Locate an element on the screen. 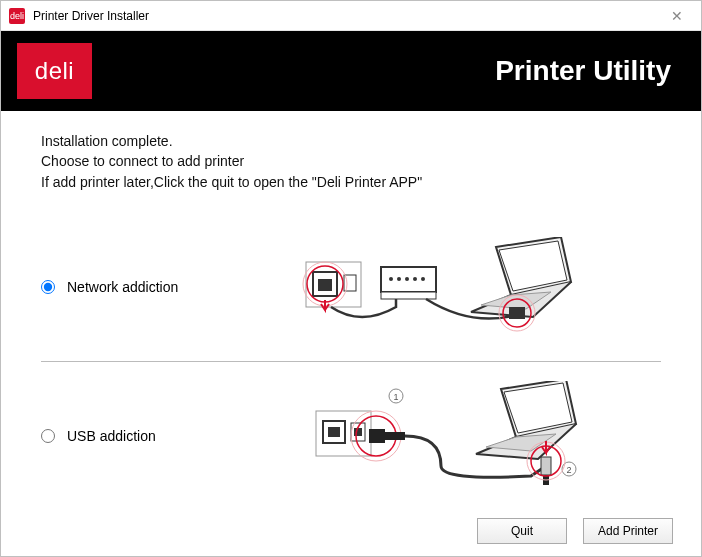  app-icon: deli is located at coordinates (17, 16).